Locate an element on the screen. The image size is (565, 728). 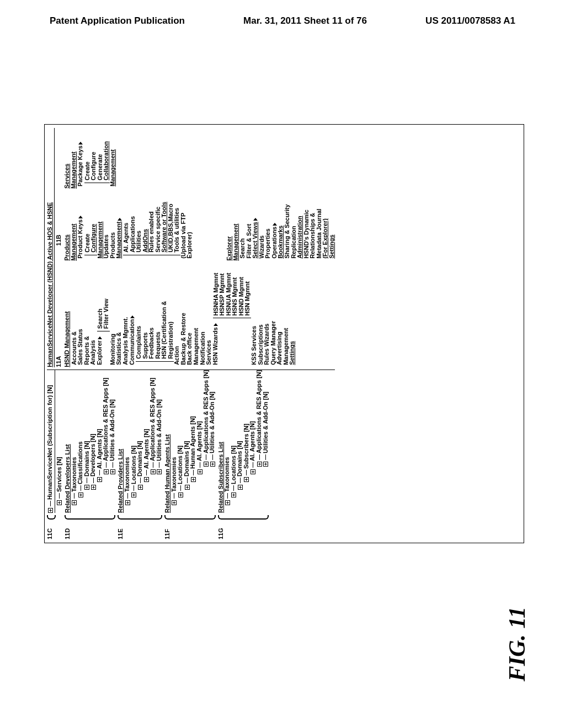
flyout-item: Complaints is located at coordinates (139, 314).